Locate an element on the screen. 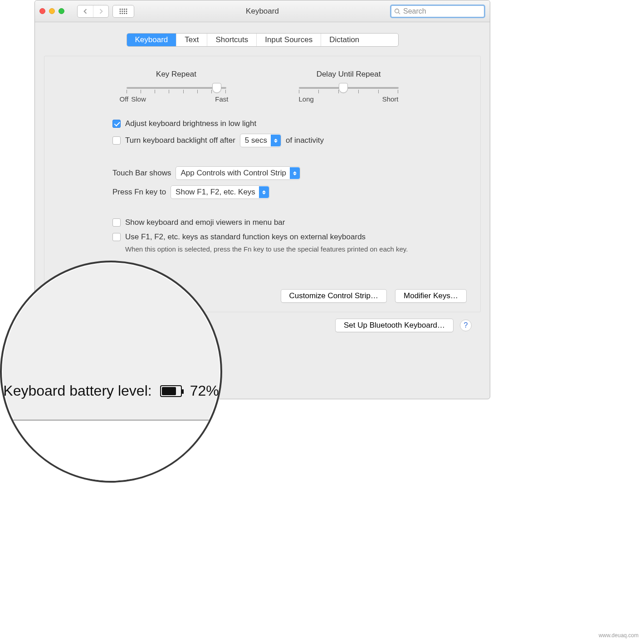  show-viewers-label: Show keyboard and emoji viewers in menu … is located at coordinates (205, 223).